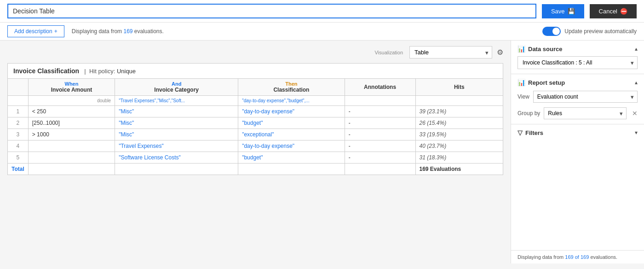  I want to click on filter-icon: ▽, so click(520, 133).